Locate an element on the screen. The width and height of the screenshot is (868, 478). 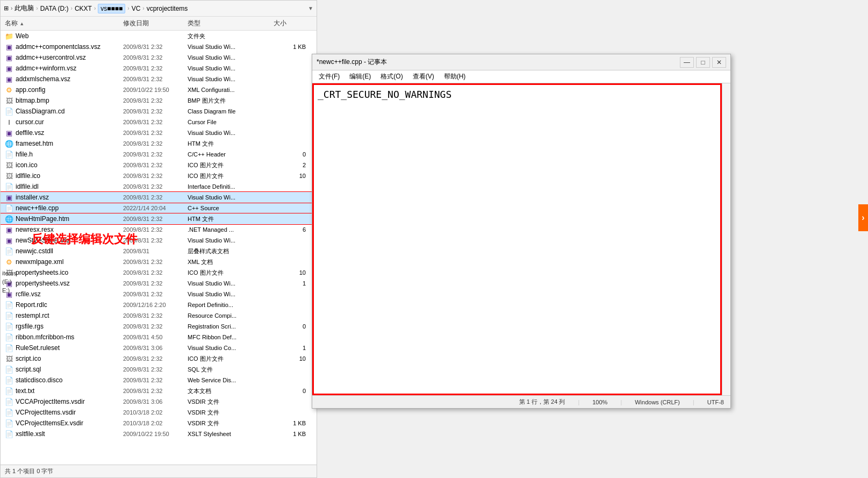
breadcrumb-sep-3: › is located at coordinates (95, 9).